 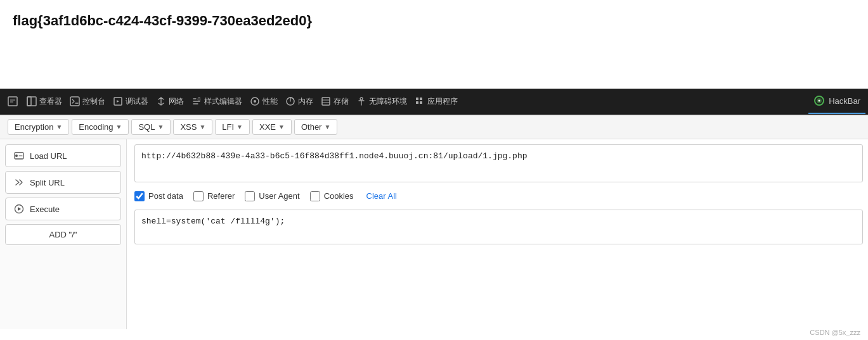 I want to click on left-panel: Load URL Split URL Execute ADD "/", so click(x=63, y=234).